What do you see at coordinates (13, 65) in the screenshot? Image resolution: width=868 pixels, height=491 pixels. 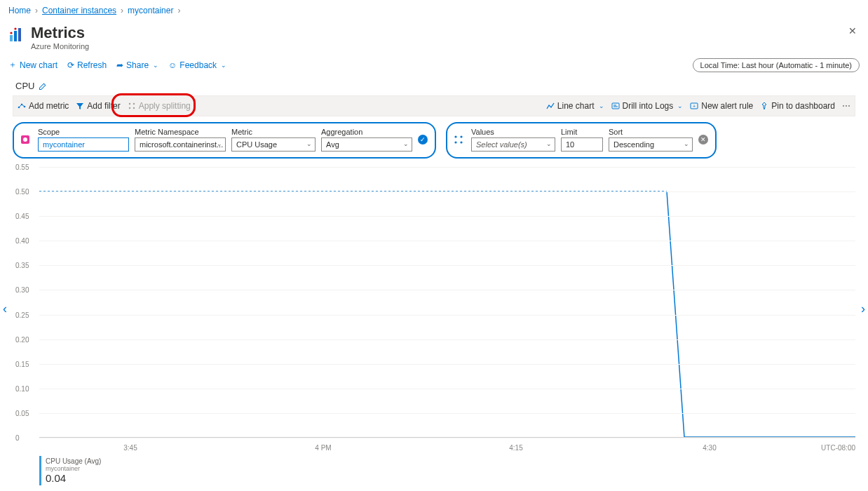 I see `plus-icon: ＋` at bounding box center [13, 65].